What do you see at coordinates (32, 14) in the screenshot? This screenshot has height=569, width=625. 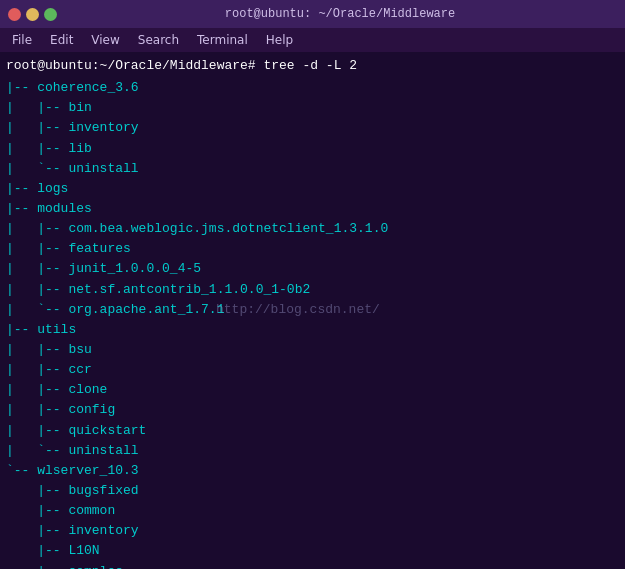 I see `minimize-button` at bounding box center [32, 14].